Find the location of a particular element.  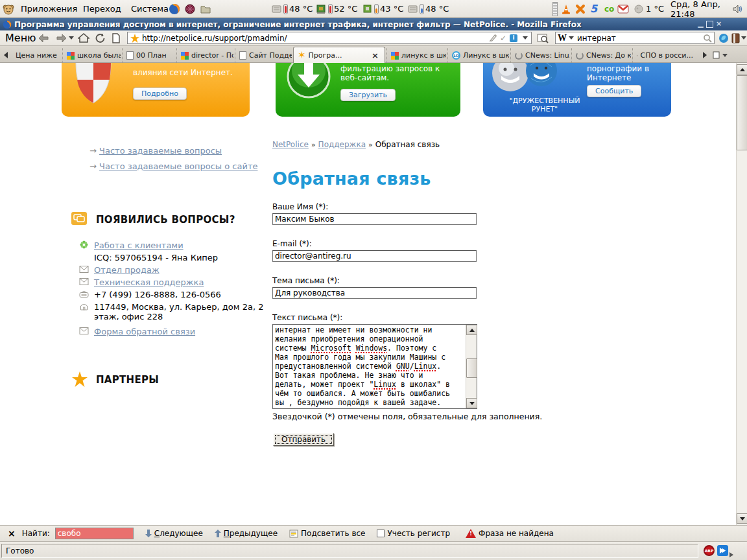

panel-handle is located at coordinates (555, 9).